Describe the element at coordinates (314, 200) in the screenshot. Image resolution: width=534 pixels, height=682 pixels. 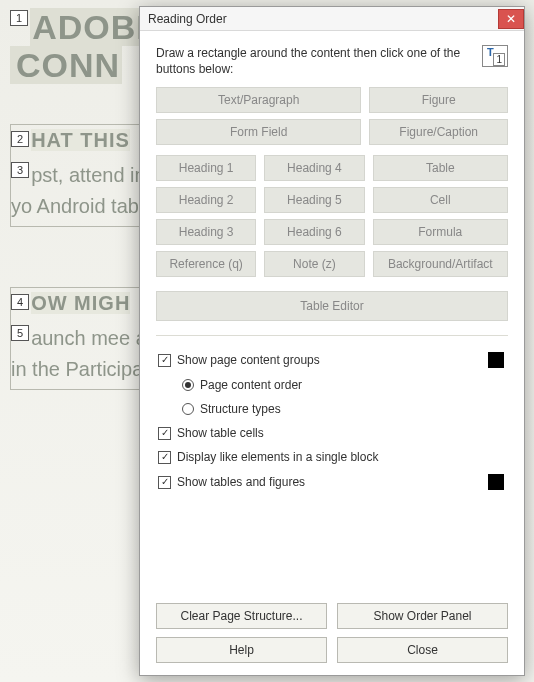
I see `heading5-button: Heading 5` at that location.